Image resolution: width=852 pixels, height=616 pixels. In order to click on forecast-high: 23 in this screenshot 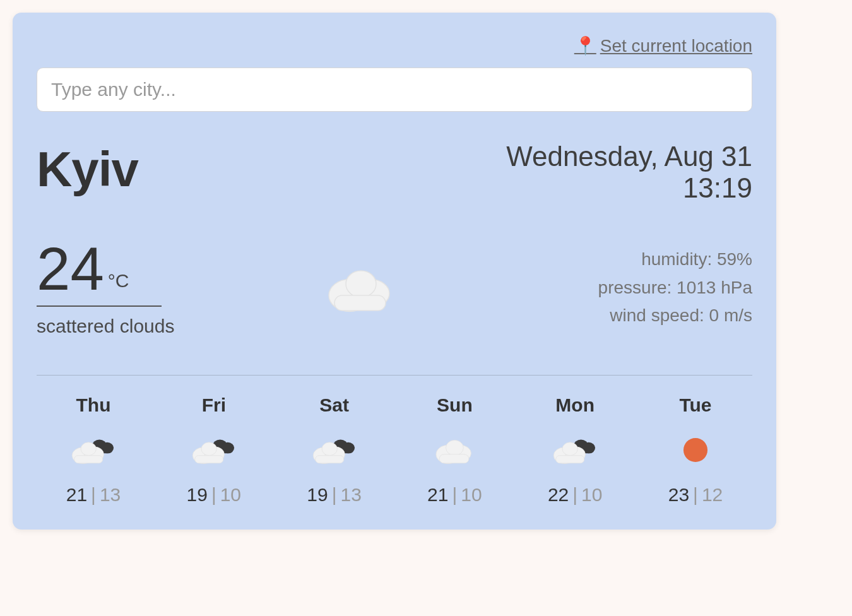, I will do `click(679, 495)`.